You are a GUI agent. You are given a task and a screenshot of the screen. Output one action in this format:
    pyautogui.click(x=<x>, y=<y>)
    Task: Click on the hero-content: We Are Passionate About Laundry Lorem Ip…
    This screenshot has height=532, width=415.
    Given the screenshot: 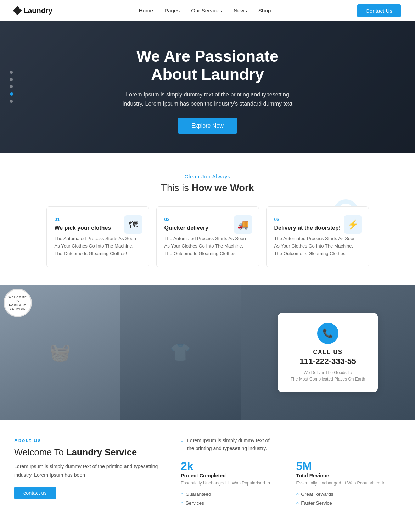 What is the action you would take?
    pyautogui.click(x=208, y=87)
    